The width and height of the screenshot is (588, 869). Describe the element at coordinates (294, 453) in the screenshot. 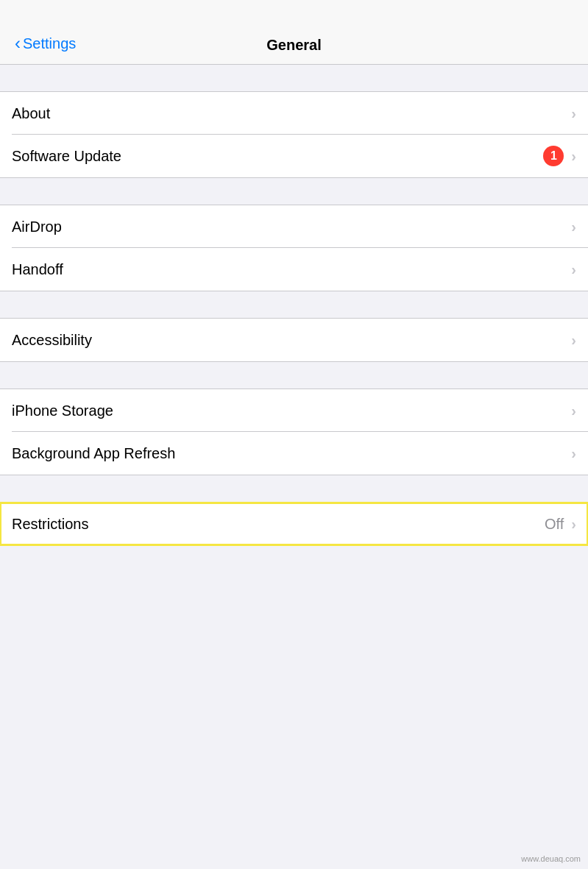

I see `list-item-background-app-refresh: Background App Refresh›` at that location.